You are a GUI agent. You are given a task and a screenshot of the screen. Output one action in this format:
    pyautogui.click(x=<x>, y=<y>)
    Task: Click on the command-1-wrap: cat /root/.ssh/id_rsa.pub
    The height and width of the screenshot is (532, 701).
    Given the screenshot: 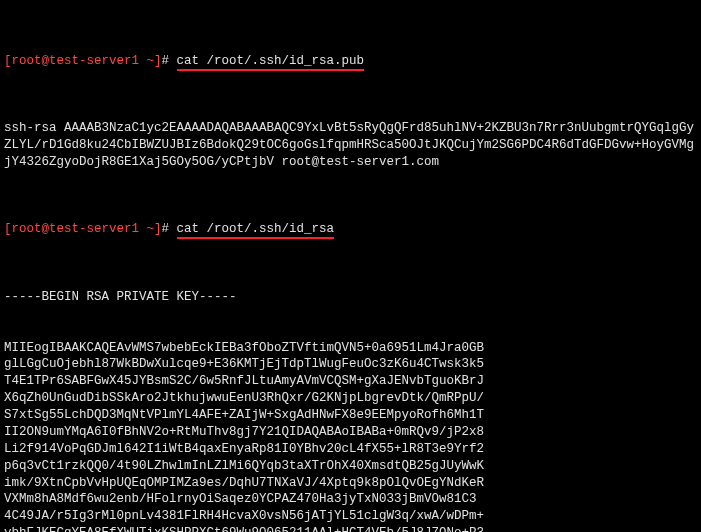 What is the action you would take?
    pyautogui.click(x=271, y=62)
    